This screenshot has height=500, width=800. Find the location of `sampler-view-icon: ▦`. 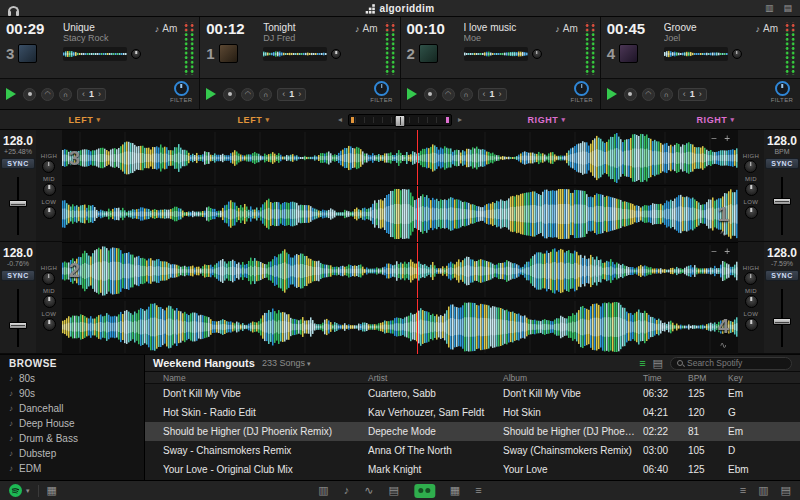

sampler-view-icon: ▦ is located at coordinates (455, 490).